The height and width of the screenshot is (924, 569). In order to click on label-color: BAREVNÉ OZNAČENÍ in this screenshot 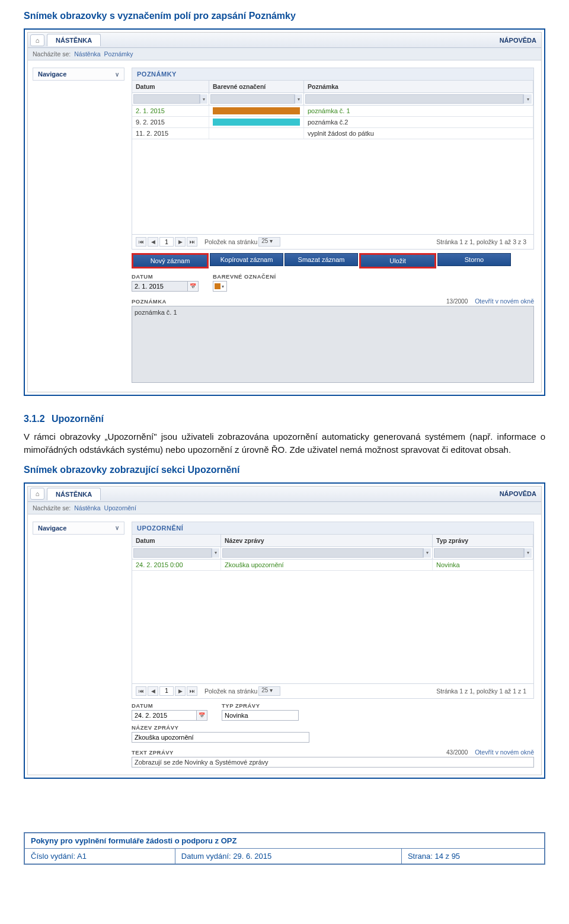, I will do `click(244, 276)`.